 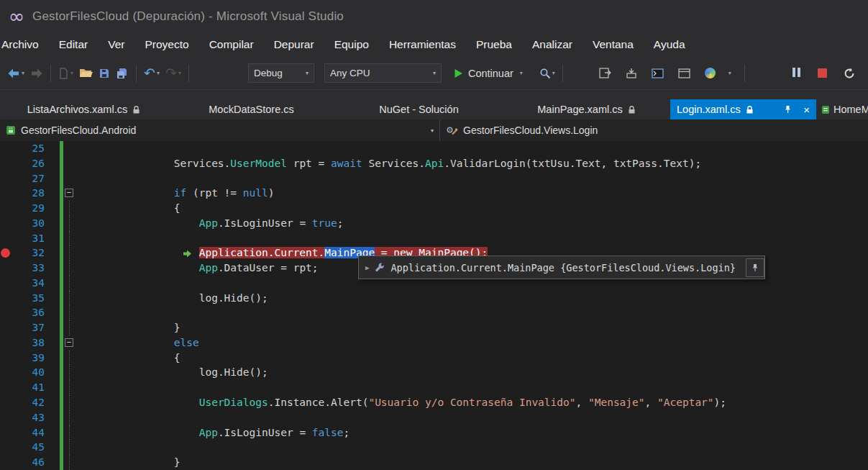 I want to click on tab-mainpage-xaml-cs: MainPage.xaml.cs, so click(x=587, y=109).